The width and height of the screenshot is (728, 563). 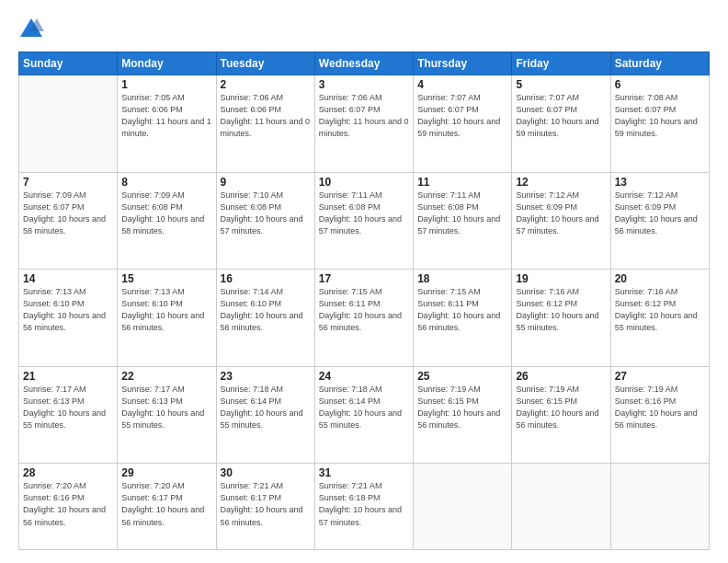 I want to click on day-number: 15, so click(x=166, y=279).